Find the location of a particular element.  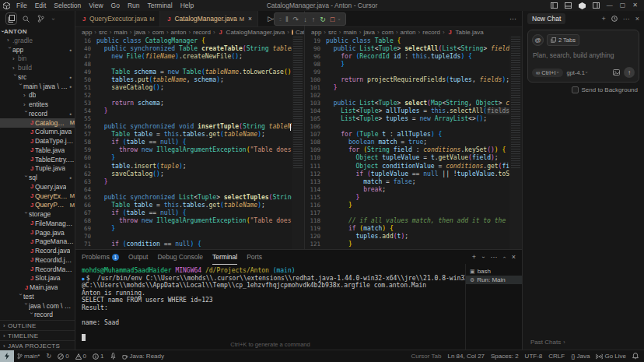

code-line: 59 throw new IllegalArgumentException("T… is located at coordinates (184, 150).